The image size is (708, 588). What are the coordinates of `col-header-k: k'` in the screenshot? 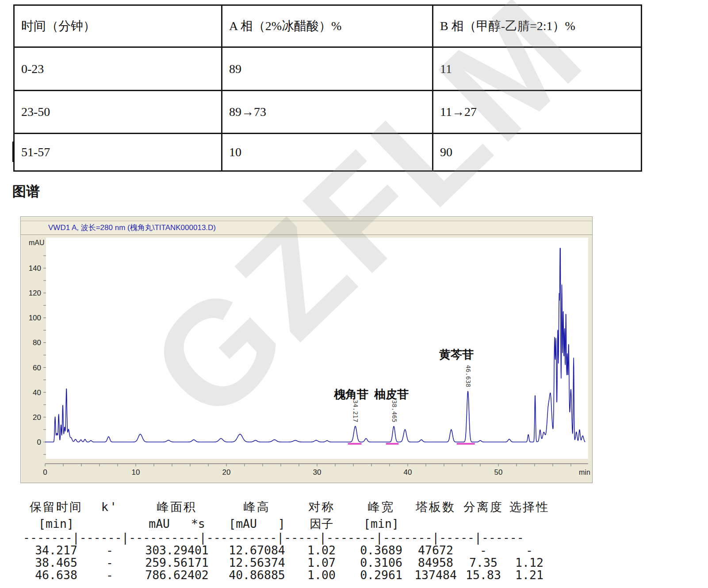 It's located at (110, 507).